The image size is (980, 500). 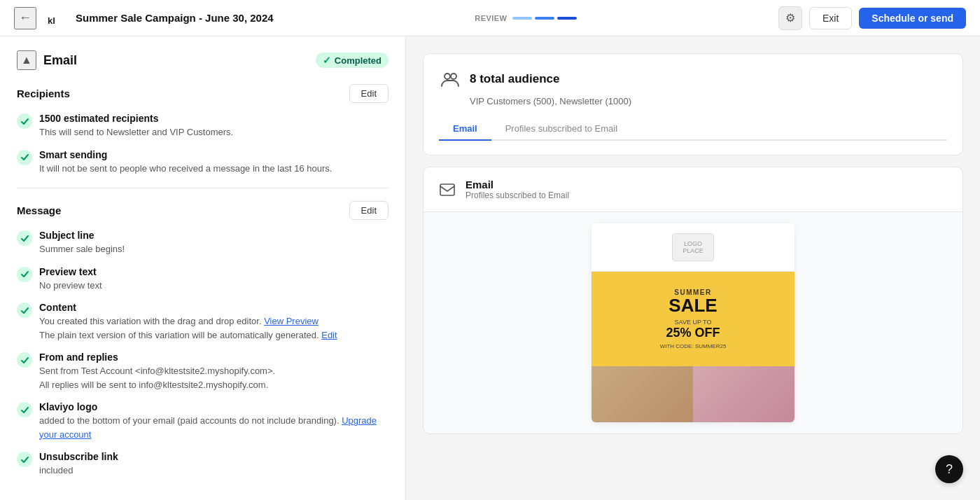 What do you see at coordinates (78, 457) in the screenshot?
I see `unsubscribe-link-title: Unsubscribe link` at bounding box center [78, 457].